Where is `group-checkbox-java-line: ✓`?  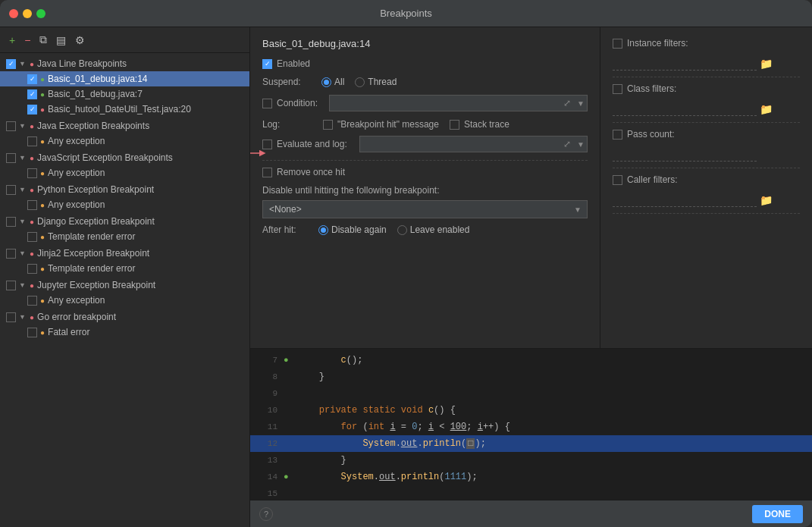
group-checkbox-java-line: ✓ is located at coordinates (11, 64).